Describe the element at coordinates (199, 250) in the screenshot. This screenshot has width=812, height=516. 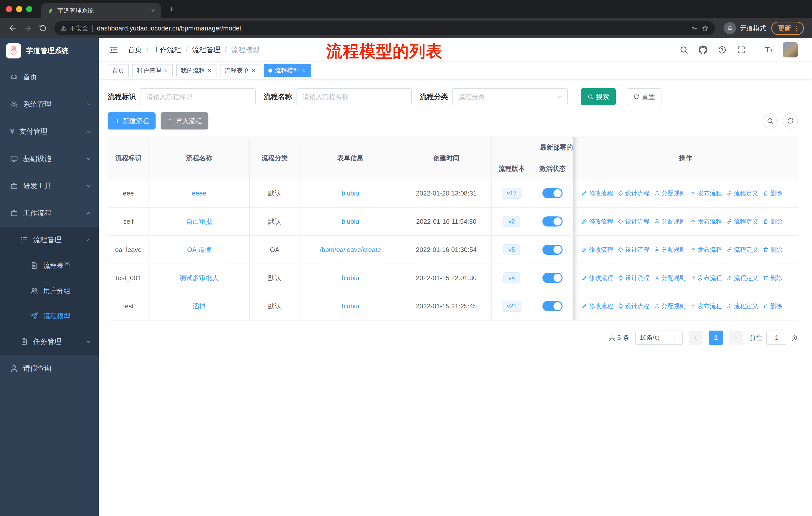
I see `process-name-link: OA 请假` at that location.